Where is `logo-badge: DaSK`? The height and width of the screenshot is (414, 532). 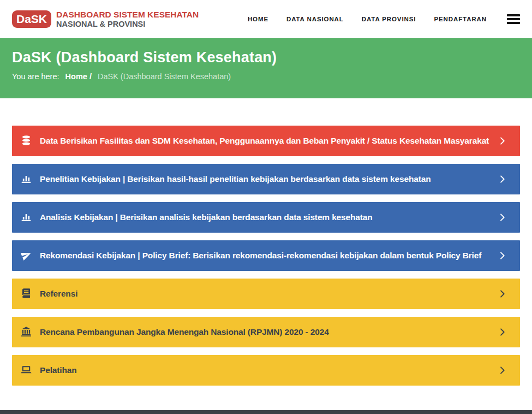
logo-badge: DaSK is located at coordinates (32, 19).